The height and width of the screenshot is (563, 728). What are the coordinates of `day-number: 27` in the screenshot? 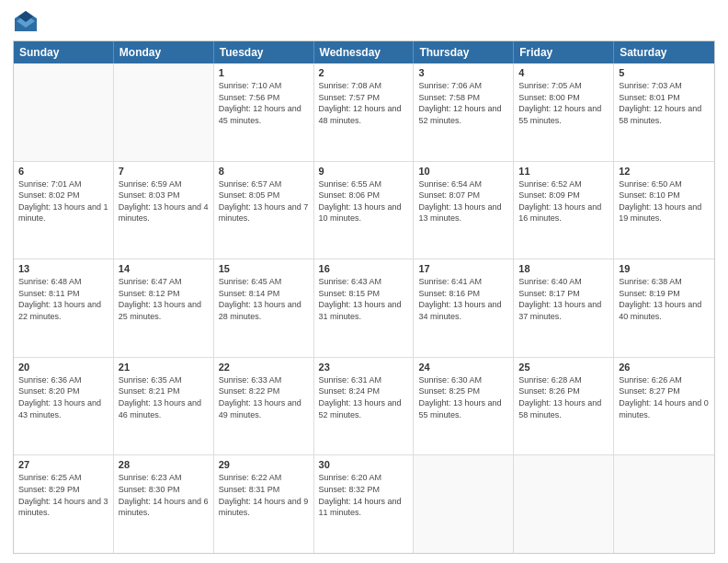 It's located at (63, 465).